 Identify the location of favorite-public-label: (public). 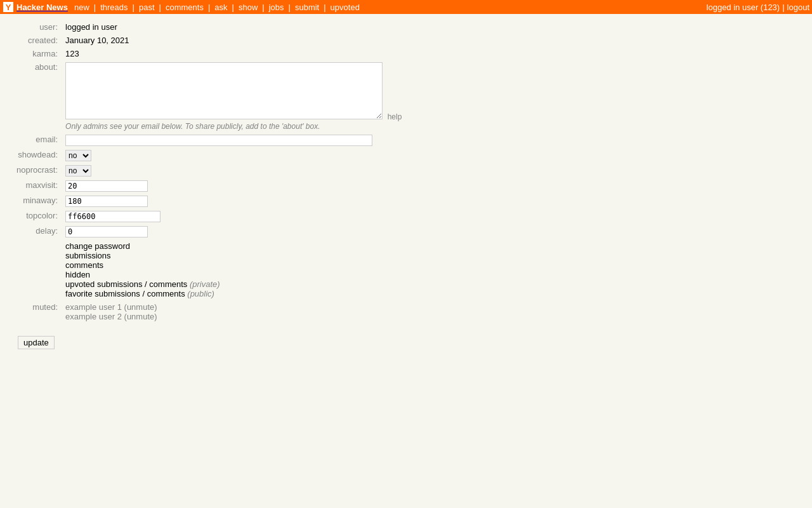
(200, 293).